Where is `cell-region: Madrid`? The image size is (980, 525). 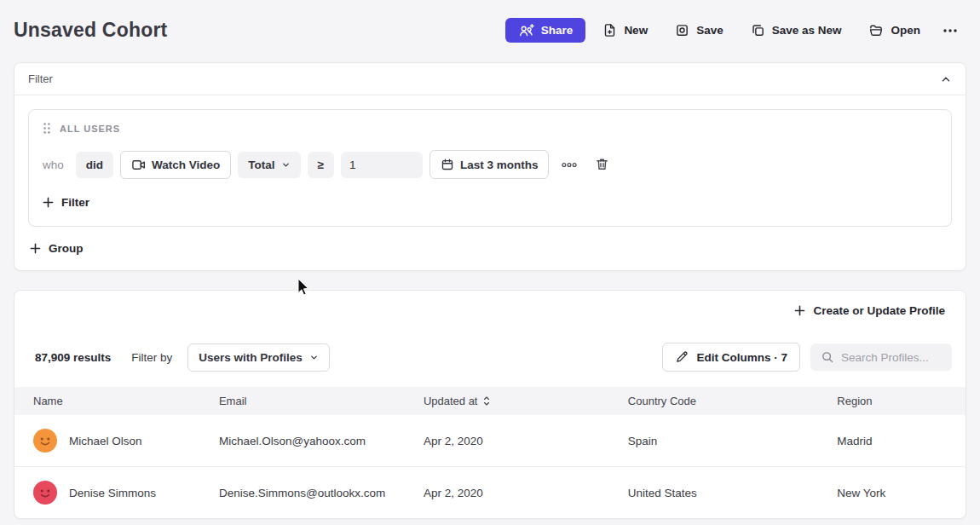 cell-region: Madrid is located at coordinates (902, 441).